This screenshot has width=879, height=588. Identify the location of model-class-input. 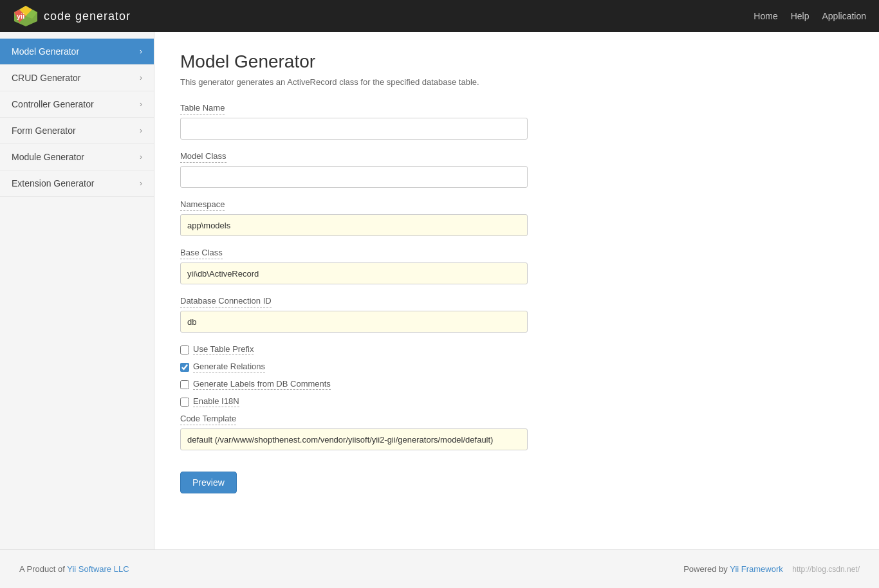
(354, 177).